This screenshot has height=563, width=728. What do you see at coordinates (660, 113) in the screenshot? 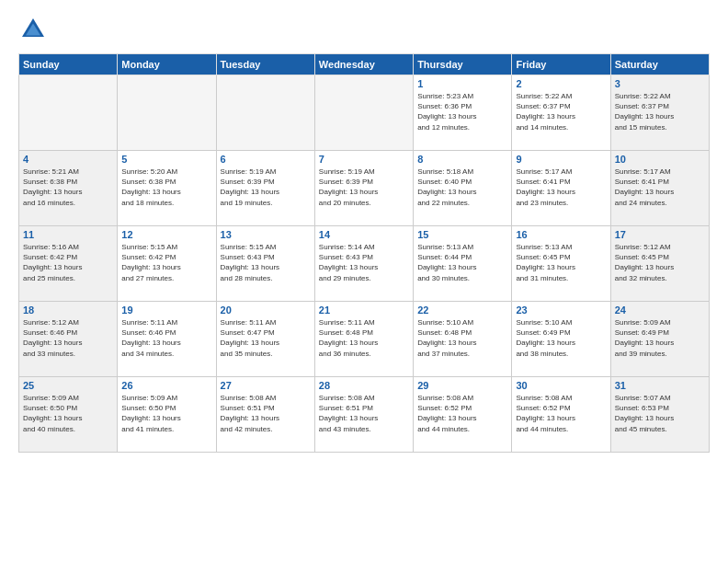
I see `calendar-cell: 3Sunrise: 5:22 AMSunset: 6:37 PMDaylight…` at bounding box center [660, 113].